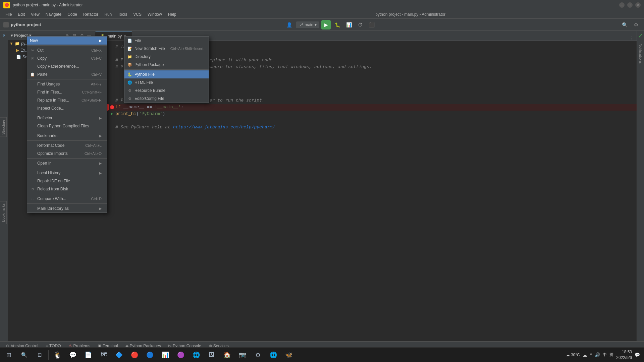  Describe the element at coordinates (622, 5) in the screenshot. I see `minimize-button: —` at that location.